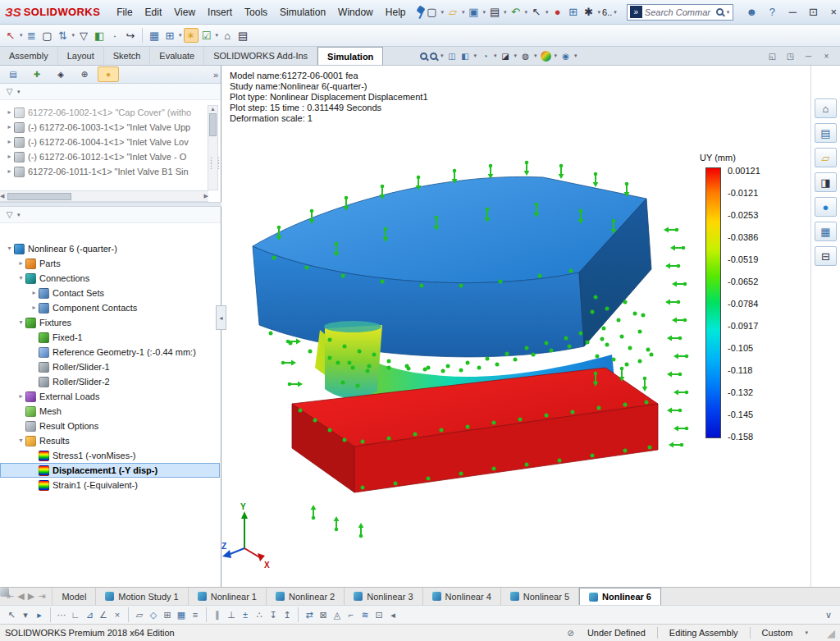  I want to click on new-pane-icon, so click(791, 56).